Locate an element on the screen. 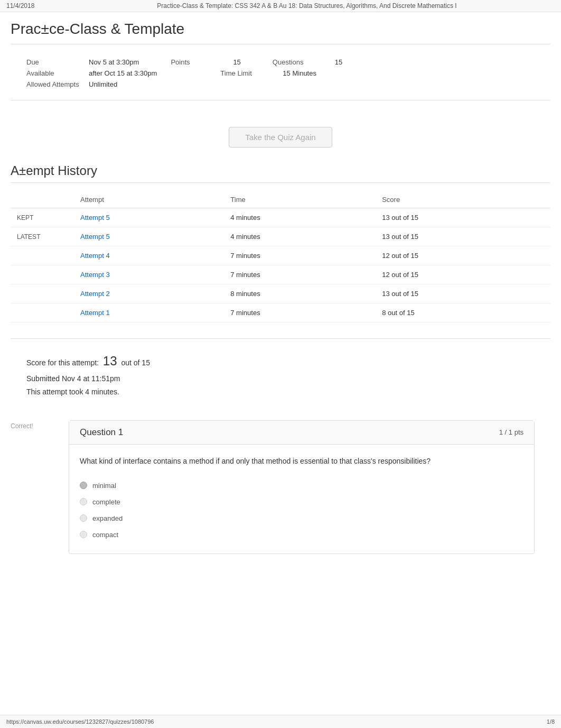  question-1-header: Question 1 1 / 1 pts is located at coordinates (302, 432).